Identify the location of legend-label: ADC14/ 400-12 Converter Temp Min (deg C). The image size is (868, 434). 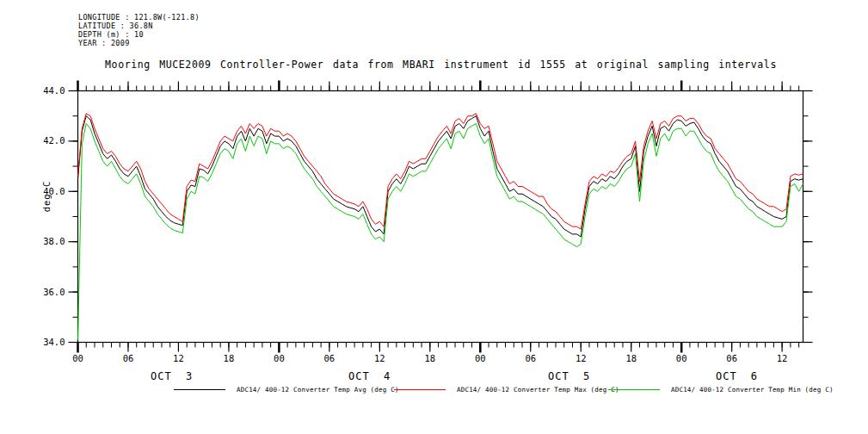
(752, 389).